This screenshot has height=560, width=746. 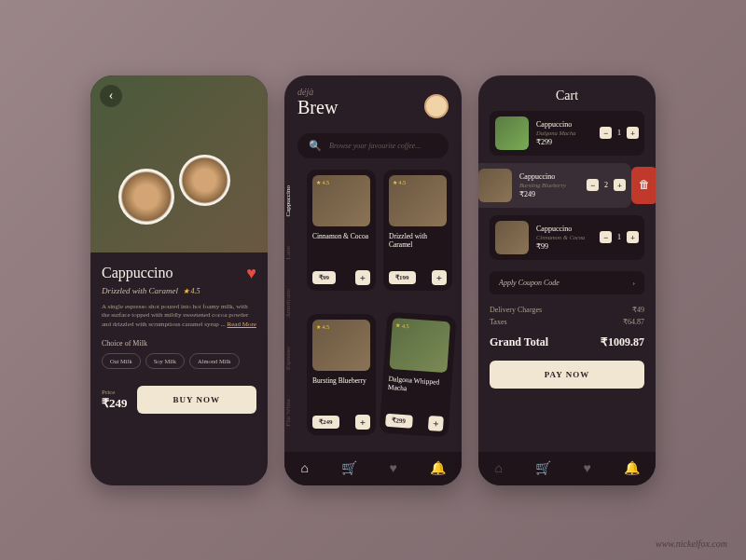 What do you see at coordinates (418, 384) in the screenshot?
I see `card-title: Dalgona Whipped Macha` at bounding box center [418, 384].